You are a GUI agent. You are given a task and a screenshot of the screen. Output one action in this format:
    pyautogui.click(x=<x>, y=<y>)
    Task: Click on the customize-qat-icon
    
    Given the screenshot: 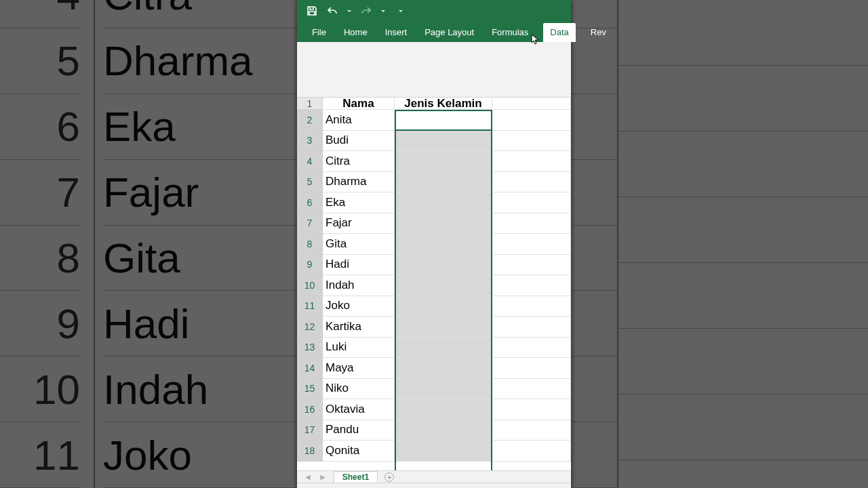 What is the action you would take?
    pyautogui.click(x=401, y=11)
    